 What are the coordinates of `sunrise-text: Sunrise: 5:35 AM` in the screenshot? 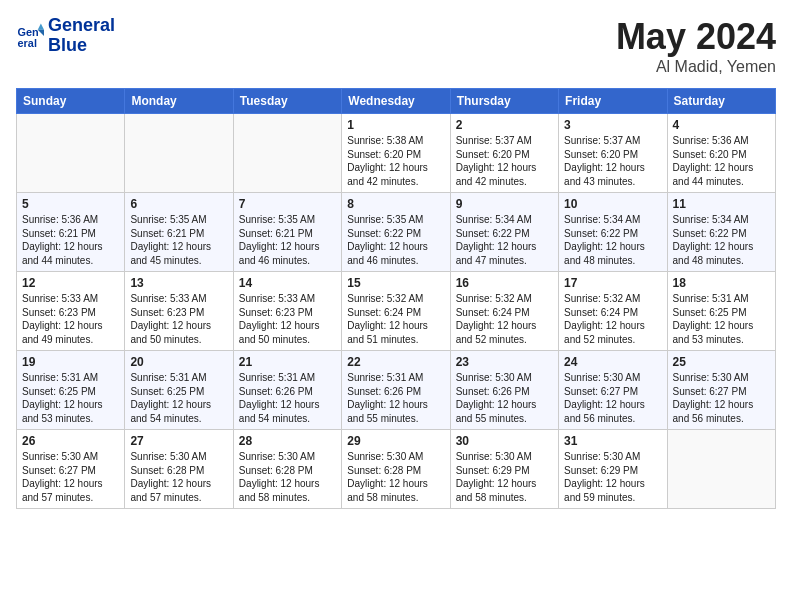 It's located at (288, 220).